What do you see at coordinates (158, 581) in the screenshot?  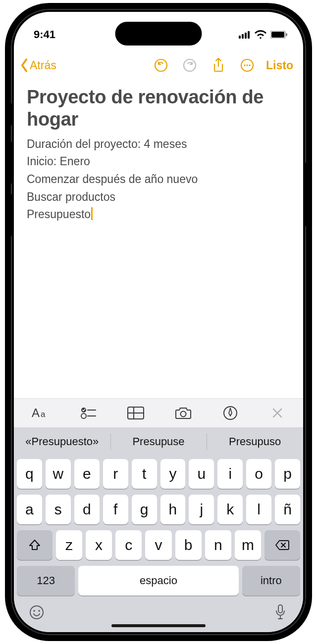 I see `key-space: espacio` at bounding box center [158, 581].